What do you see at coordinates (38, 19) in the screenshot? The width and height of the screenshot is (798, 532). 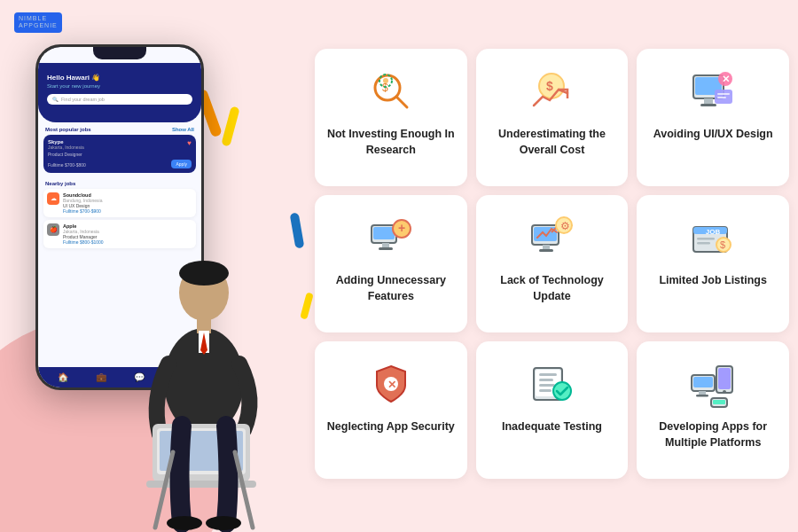 I see `logo-line1: NIMBLE` at bounding box center [38, 19].